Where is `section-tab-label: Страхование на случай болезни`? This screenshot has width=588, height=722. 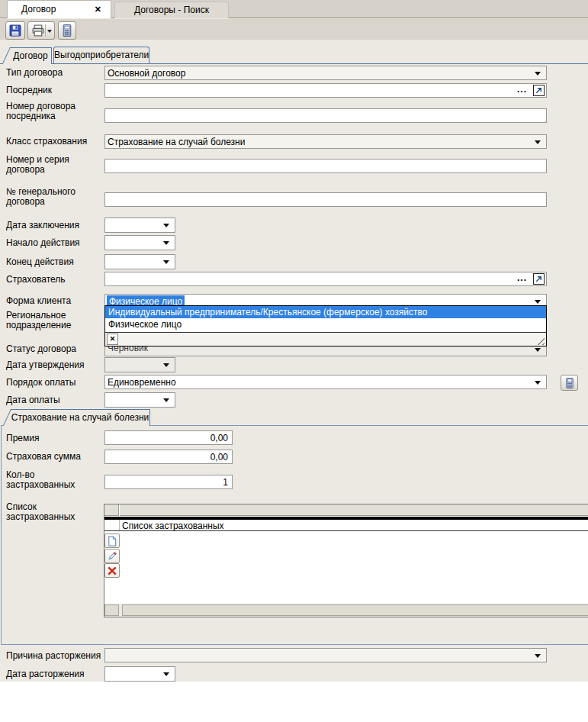
section-tab-label: Страхование на случай болезни is located at coordinates (80, 418).